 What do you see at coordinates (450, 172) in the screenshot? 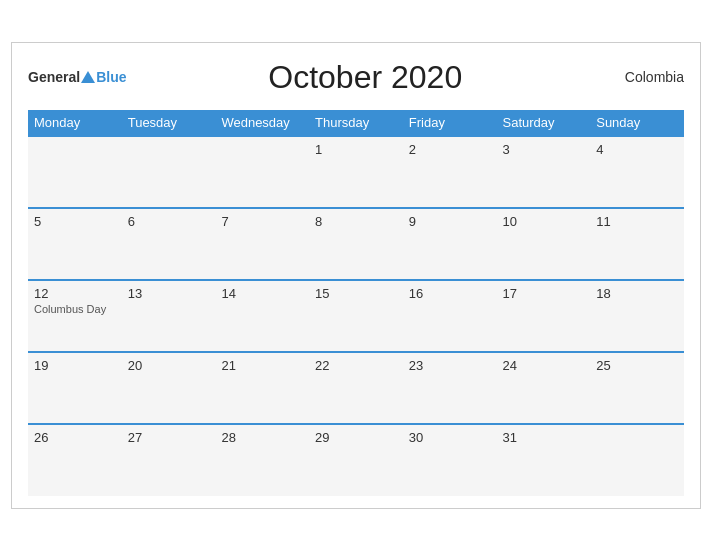
I see `calendar-day-cell: 2` at bounding box center [450, 172].